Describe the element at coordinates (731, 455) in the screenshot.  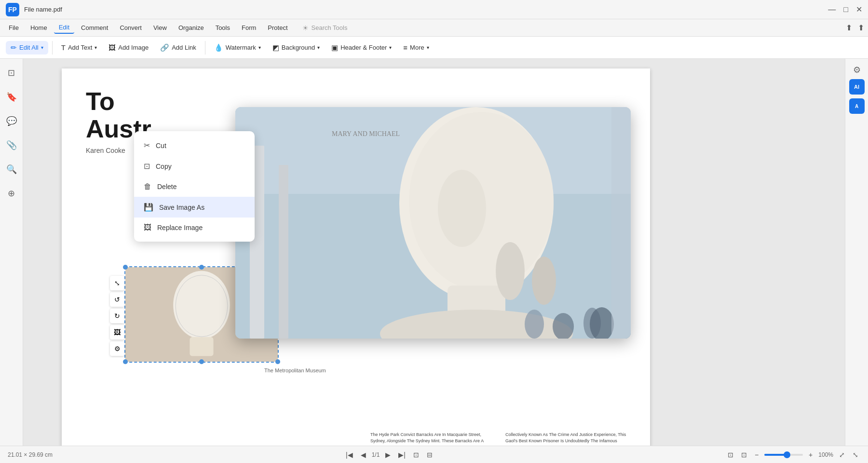
I see `zoom-mode-button: ⊡` at that location.